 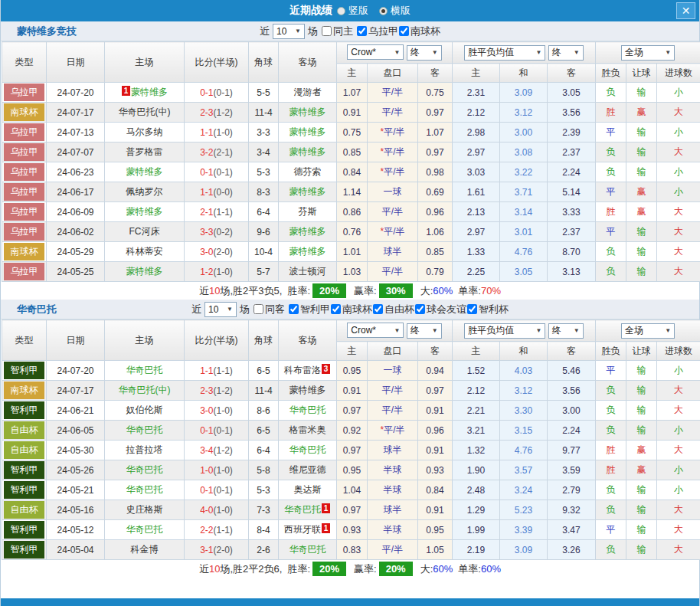 I want to click on subcol-euro-away: 客, so click(x=571, y=74).